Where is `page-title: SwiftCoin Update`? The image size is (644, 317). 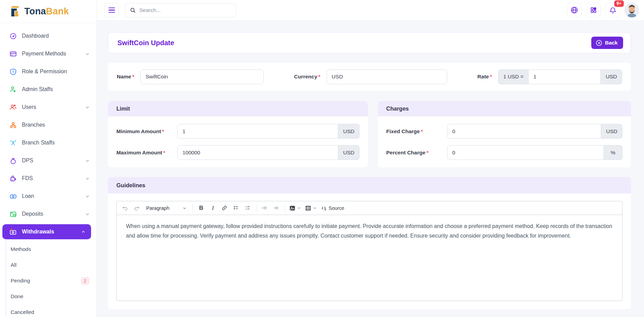
page-title: SwiftCoin Update is located at coordinates (146, 43).